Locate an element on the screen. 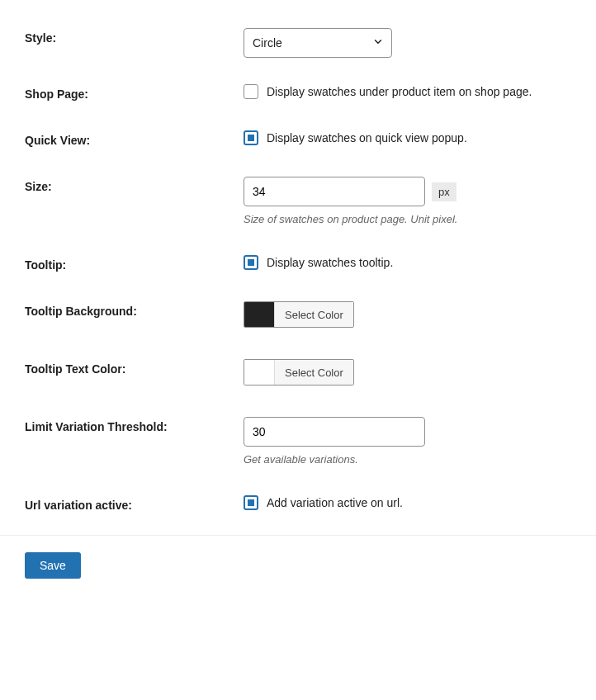 This screenshot has width=596, height=700. quick-view-checkbox is located at coordinates (251, 138).